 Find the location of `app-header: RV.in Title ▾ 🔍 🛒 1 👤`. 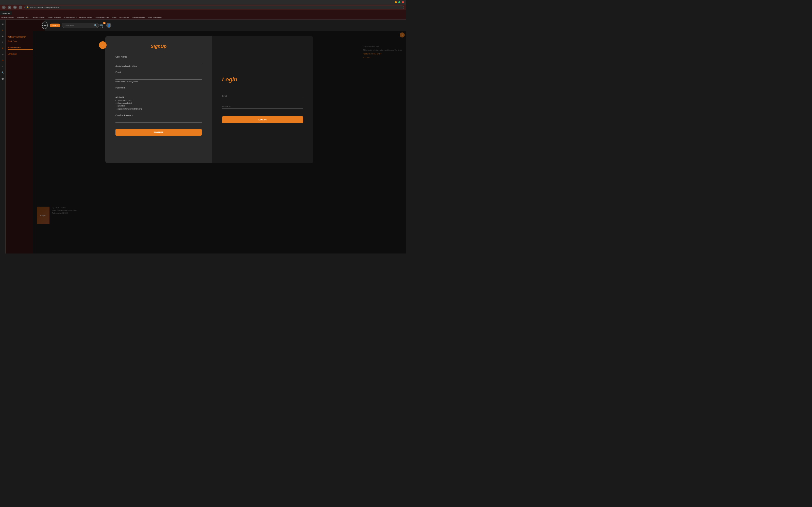

app-header: RV.in Title ▾ 🔍 🛒 1 👤 is located at coordinates (42, 25).